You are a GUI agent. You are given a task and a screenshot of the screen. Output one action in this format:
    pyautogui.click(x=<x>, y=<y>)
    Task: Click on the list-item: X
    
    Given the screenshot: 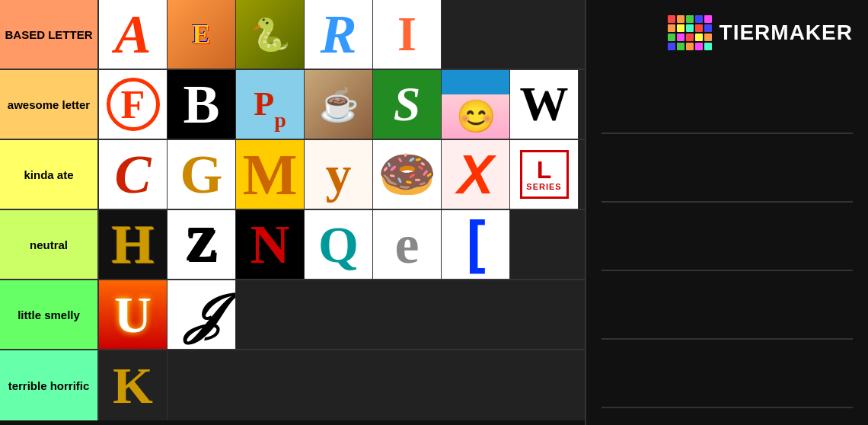 What is the action you would take?
    pyautogui.click(x=476, y=174)
    